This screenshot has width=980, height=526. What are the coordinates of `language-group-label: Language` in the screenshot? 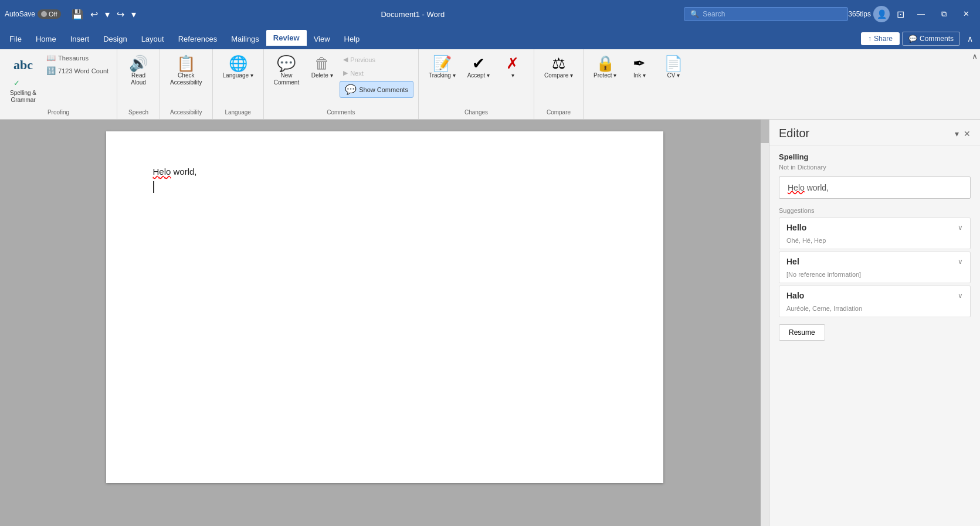 It's located at (238, 113).